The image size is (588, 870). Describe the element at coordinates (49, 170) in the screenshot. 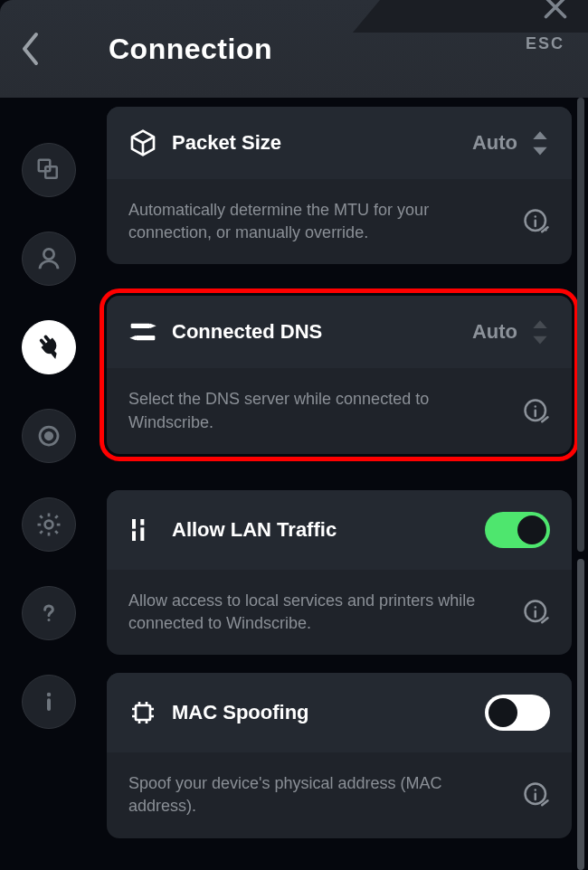

I see `nav-general` at that location.